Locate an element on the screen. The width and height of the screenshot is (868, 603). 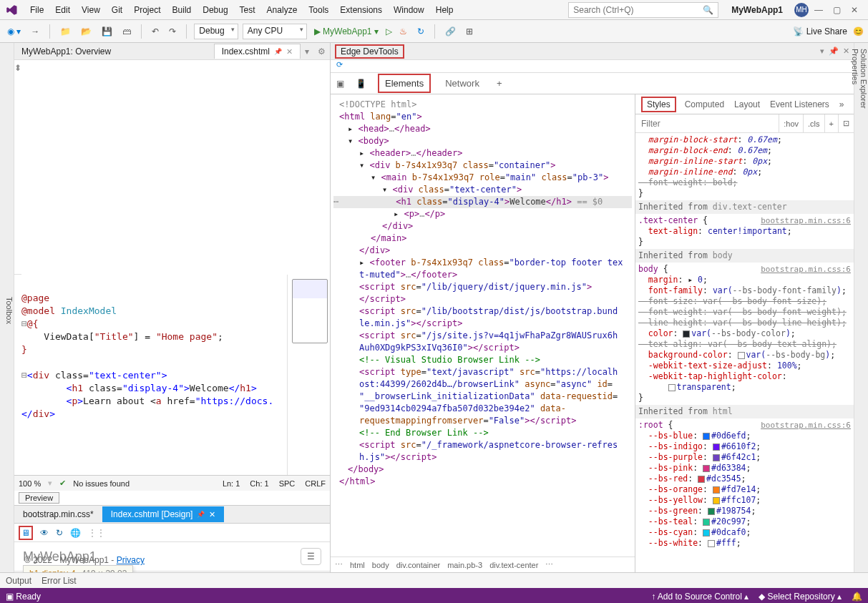
refresh-icon: ↻ is located at coordinates (421, 31).